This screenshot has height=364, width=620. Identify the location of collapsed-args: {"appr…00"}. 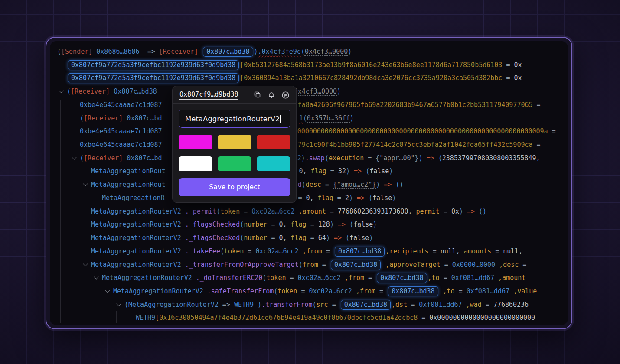
(397, 158).